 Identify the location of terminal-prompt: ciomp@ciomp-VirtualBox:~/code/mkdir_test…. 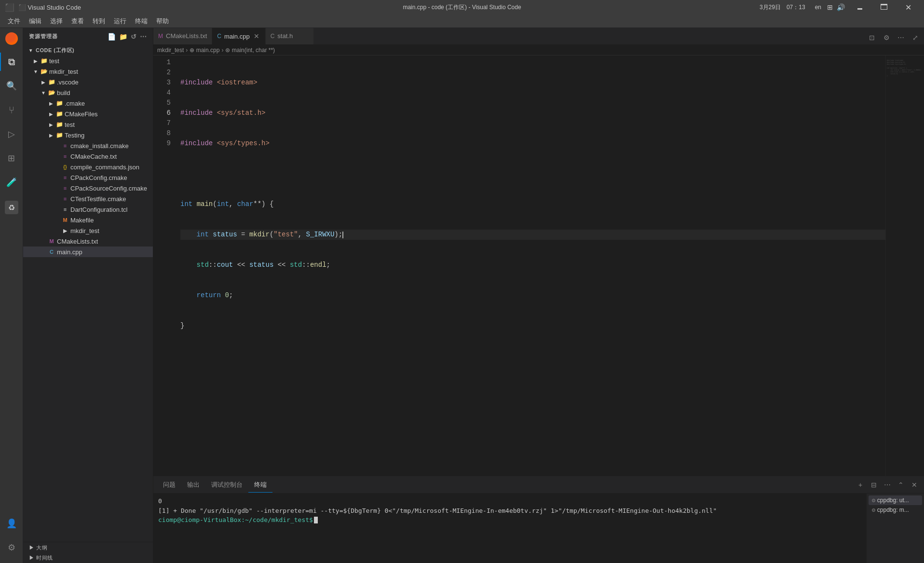
(235, 520).